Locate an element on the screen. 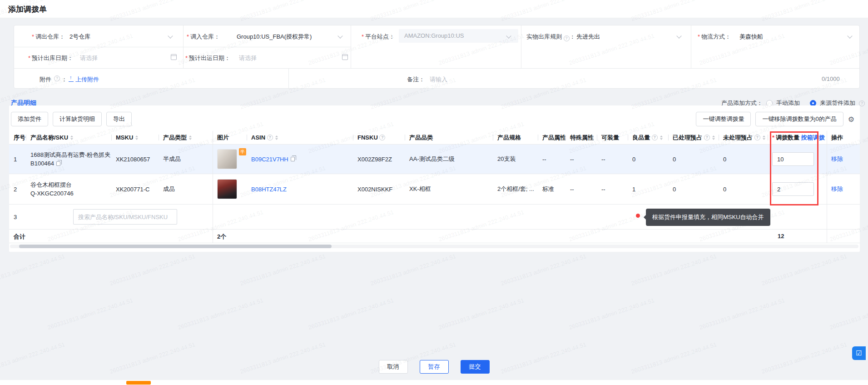  add-shipment-button: 添加货件 is located at coordinates (30, 119).